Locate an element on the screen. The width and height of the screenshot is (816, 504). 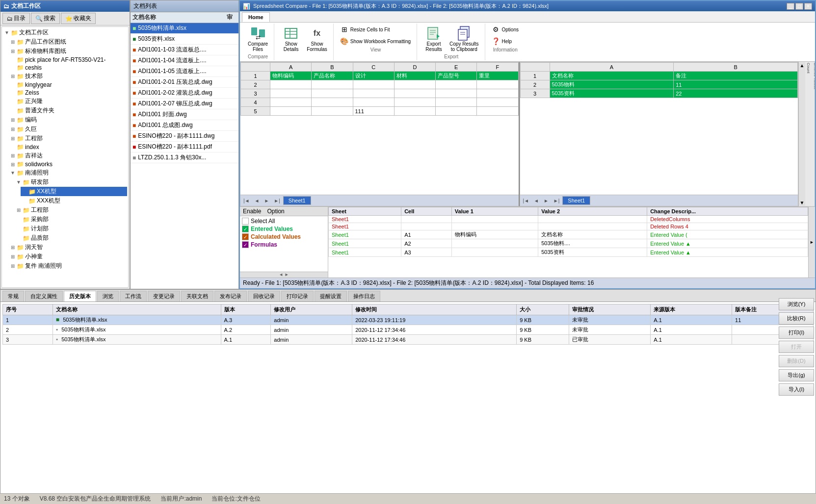
checkbox-formulas: ✓ is located at coordinates (245, 245).